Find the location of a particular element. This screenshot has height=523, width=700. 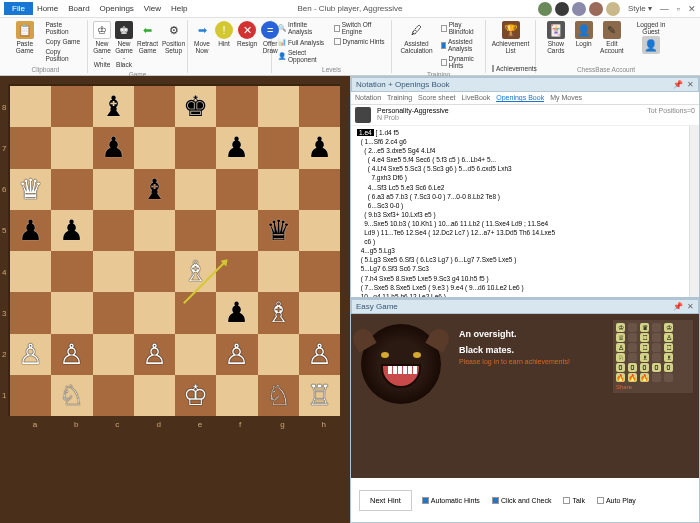

login-status: Logged in Guest👤 is located at coordinates (651, 38).